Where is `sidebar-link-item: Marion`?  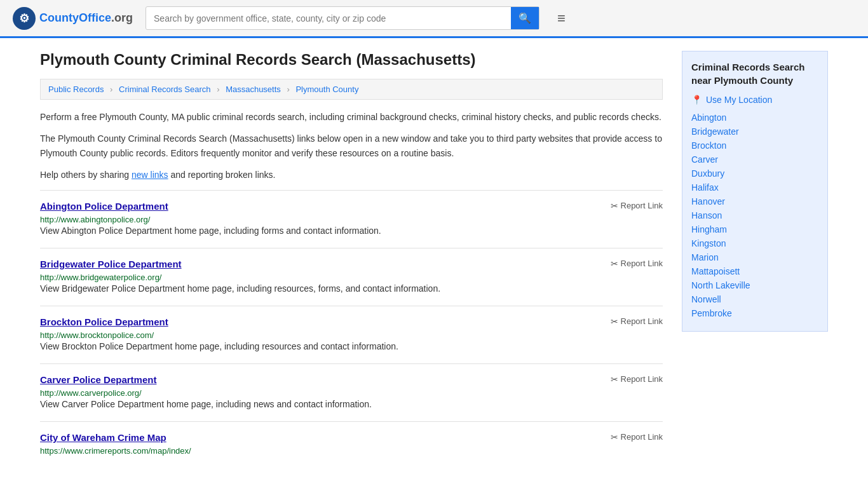
sidebar-link-item: Marion is located at coordinates (755, 257).